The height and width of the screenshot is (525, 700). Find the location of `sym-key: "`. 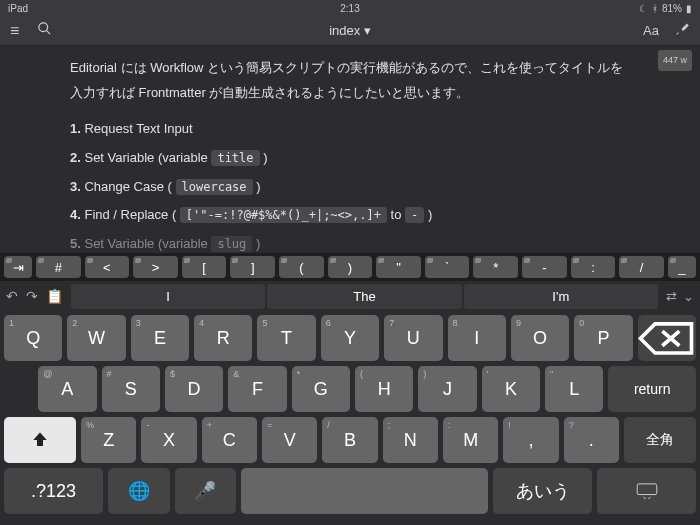

sym-key: " is located at coordinates (398, 267).